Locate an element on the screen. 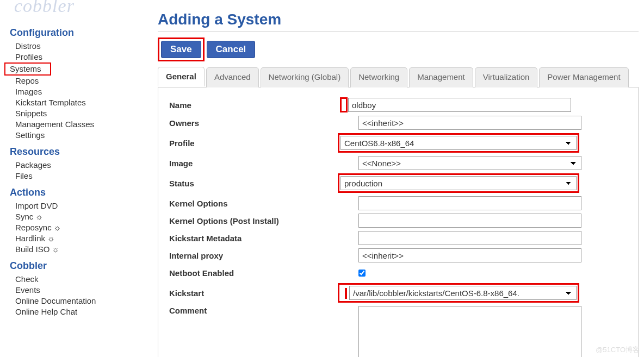 This screenshot has width=644, height=357. sidebar-item-import-dvd: Import DVD is located at coordinates (78, 206).